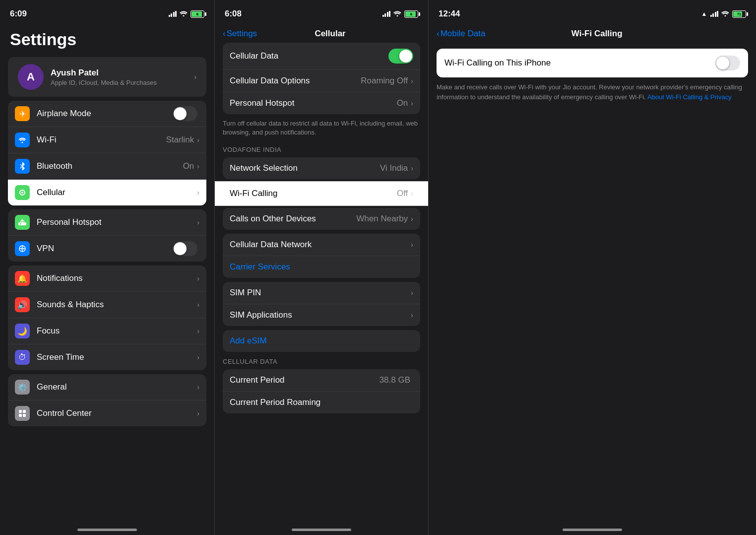 The width and height of the screenshot is (756, 535). I want to click on wifi-calling-on-iphone-label: Wi-Fi Calling on This iPhone, so click(580, 63).